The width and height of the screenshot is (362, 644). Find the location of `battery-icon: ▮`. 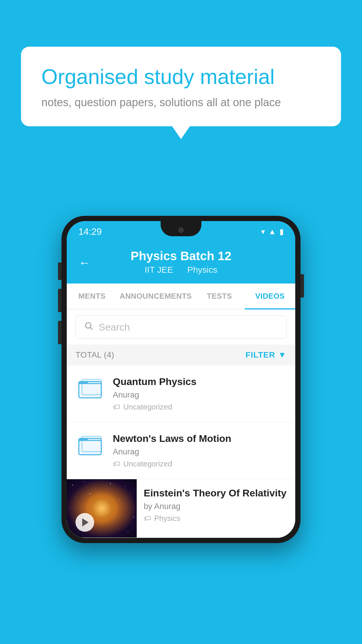

battery-icon: ▮ is located at coordinates (282, 232).